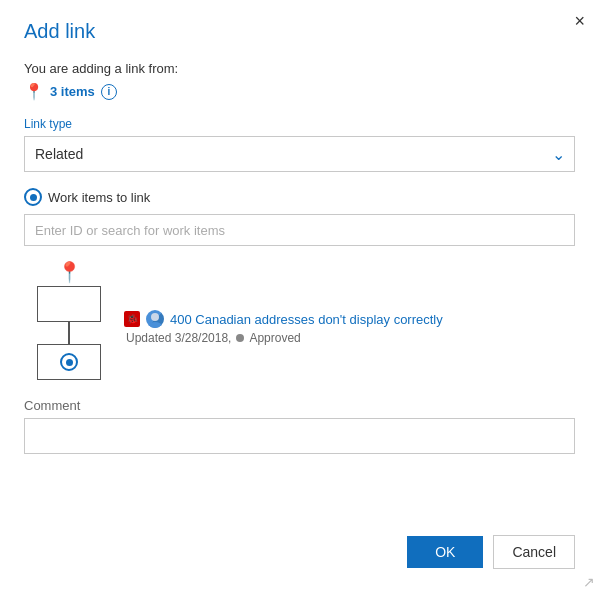  What do you see at coordinates (534, 552) in the screenshot?
I see `cancel-button: Cancel` at bounding box center [534, 552].